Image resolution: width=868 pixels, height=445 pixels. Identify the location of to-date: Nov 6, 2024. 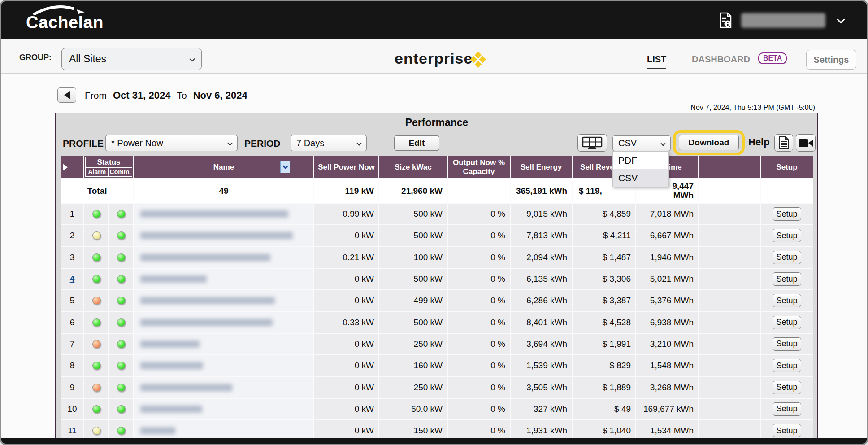
(221, 96).